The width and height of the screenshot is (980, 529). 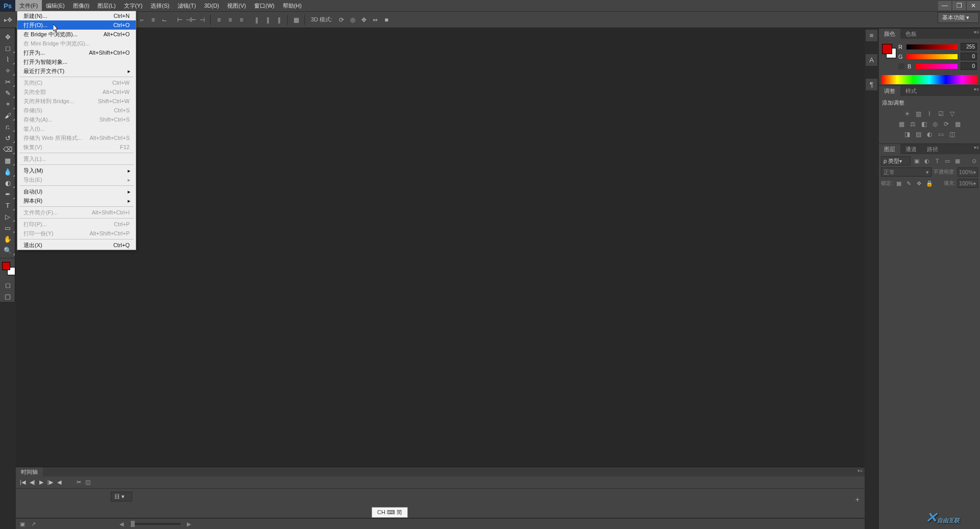 I want to click on menu-view: 视图(V), so click(x=237, y=6).